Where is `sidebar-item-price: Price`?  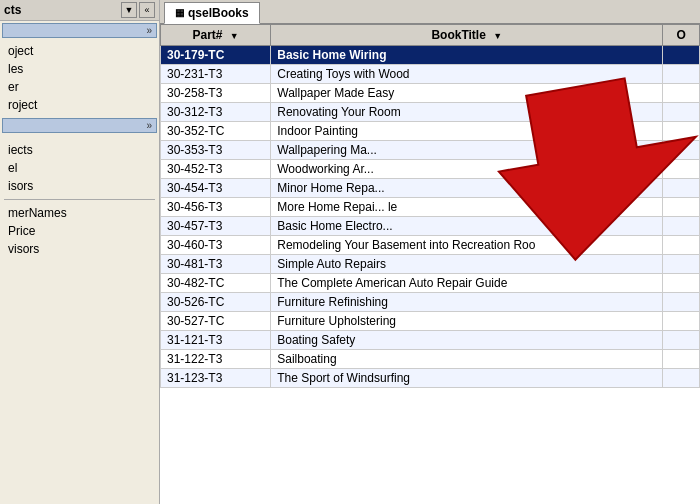
sidebar-item-price: Price is located at coordinates (80, 231).